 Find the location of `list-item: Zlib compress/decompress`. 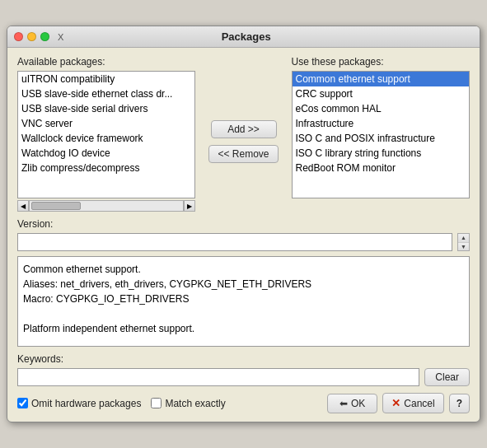

list-item: Zlib compress/decompress is located at coordinates (106, 168).